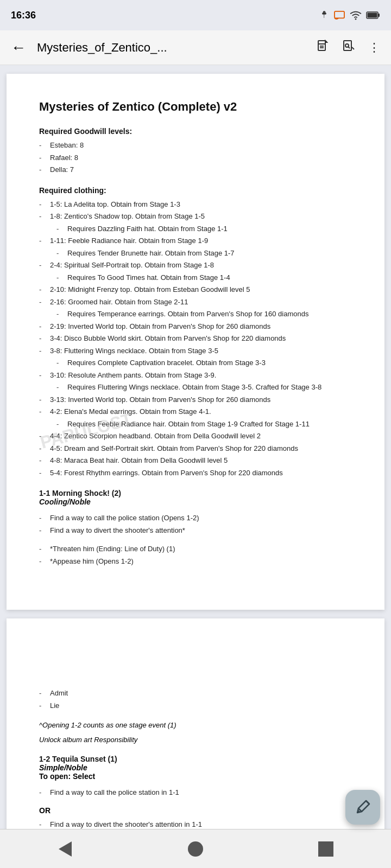 This screenshot has height=868, width=391. Describe the element at coordinates (373, 15) in the screenshot. I see `battery-icon` at that location.